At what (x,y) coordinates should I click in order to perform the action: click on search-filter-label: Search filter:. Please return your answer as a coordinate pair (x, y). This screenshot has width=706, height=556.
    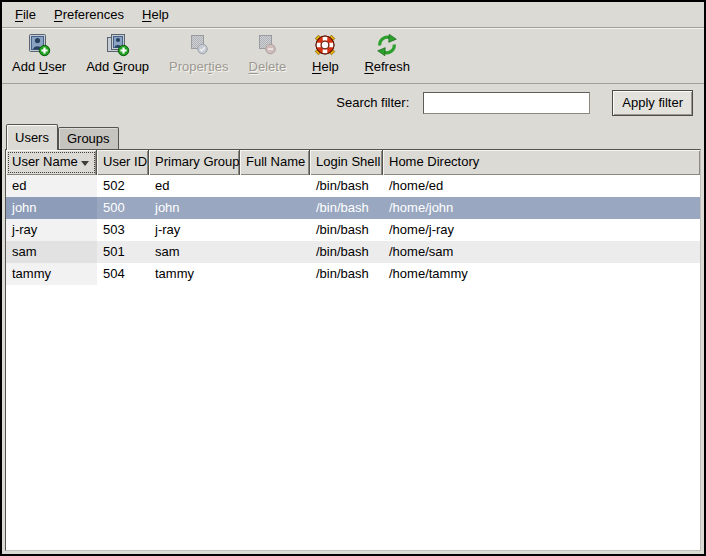
    Looking at the image, I should click on (372, 102).